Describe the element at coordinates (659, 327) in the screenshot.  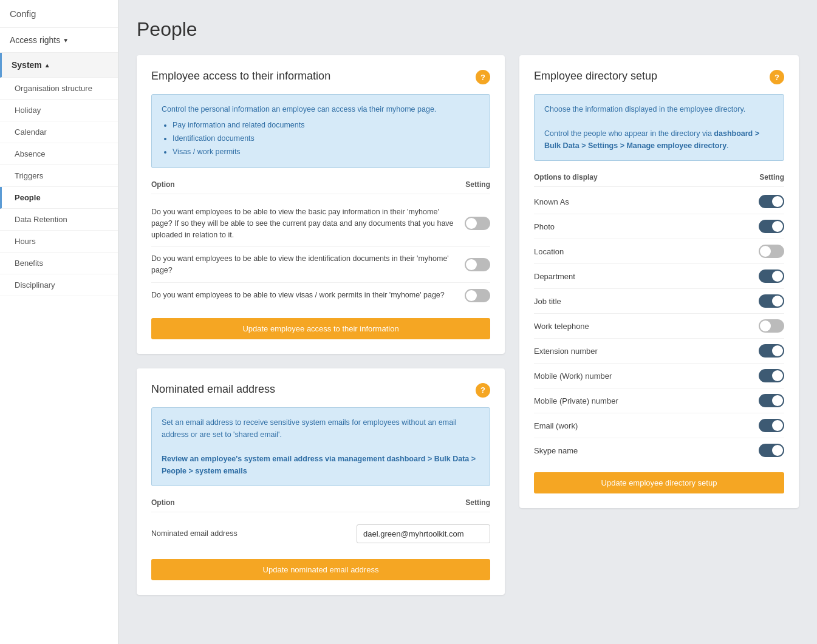
I see `directory-row-5: Work telephone` at that location.